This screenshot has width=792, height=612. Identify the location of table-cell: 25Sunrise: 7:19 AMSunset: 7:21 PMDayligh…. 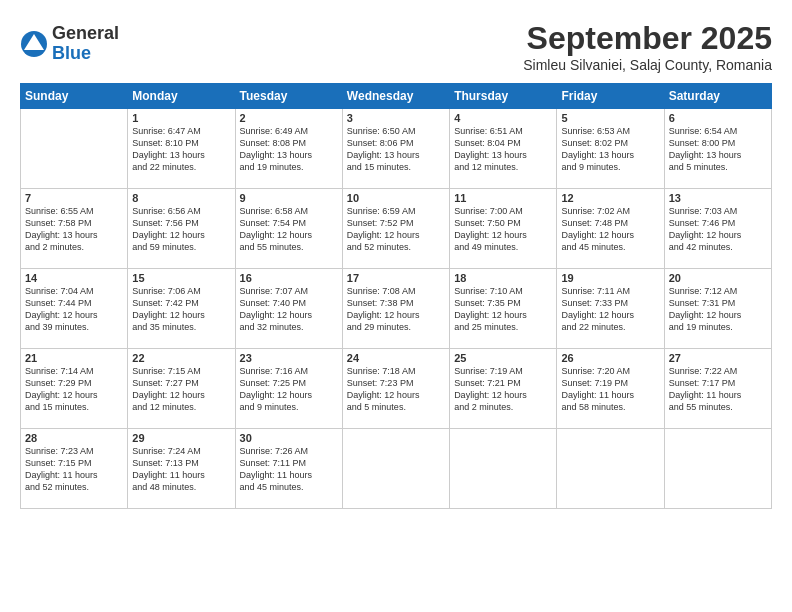
(504, 389).